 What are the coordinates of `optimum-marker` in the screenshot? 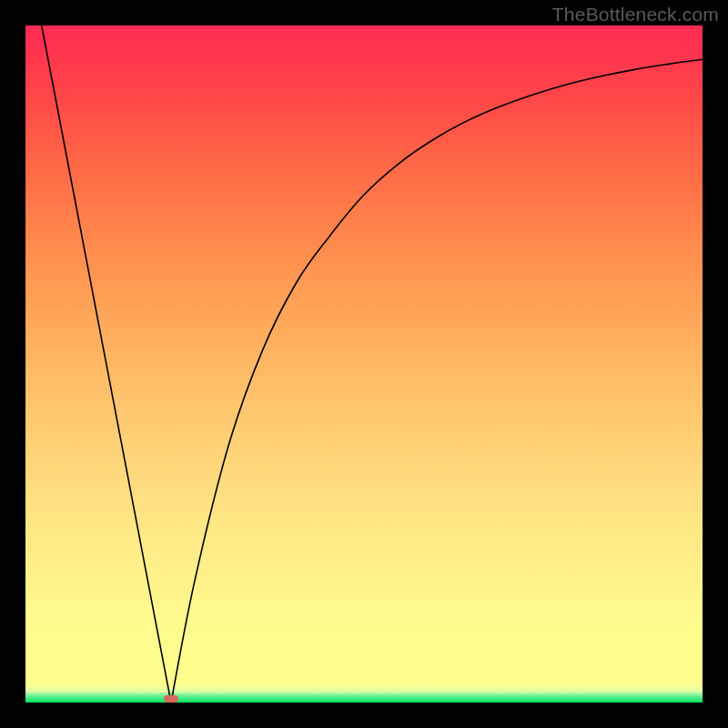 It's located at (171, 699).